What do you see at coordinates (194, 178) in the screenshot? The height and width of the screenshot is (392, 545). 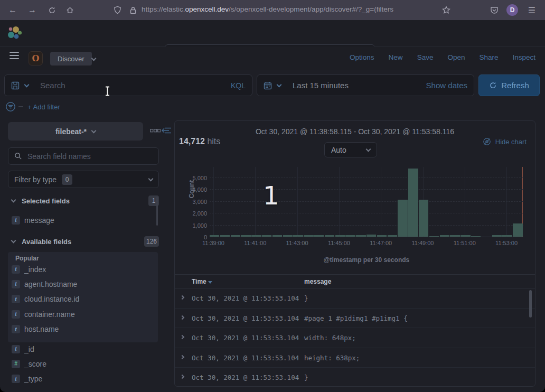 I see `y-tick-label: 5,000` at bounding box center [194, 178].